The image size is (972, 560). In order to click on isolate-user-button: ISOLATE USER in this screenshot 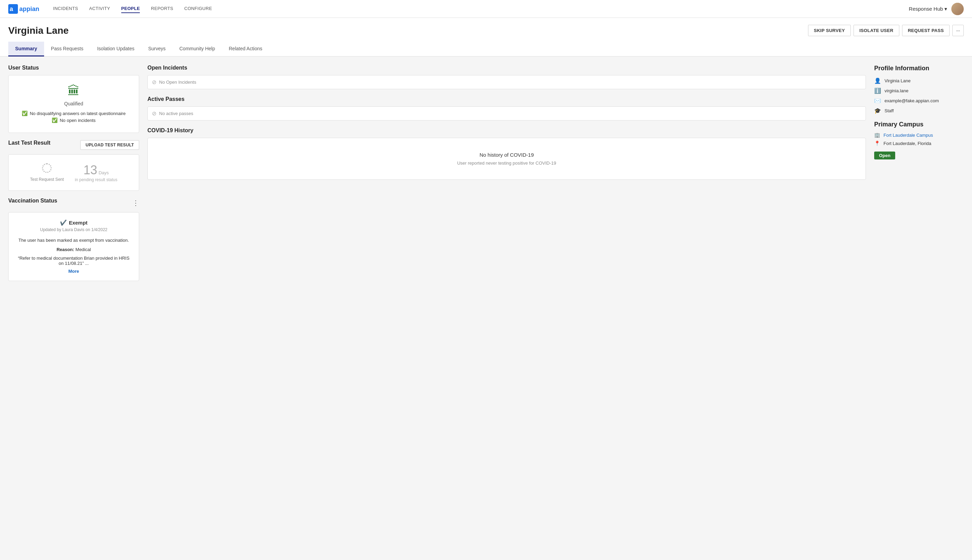, I will do `click(876, 30)`.